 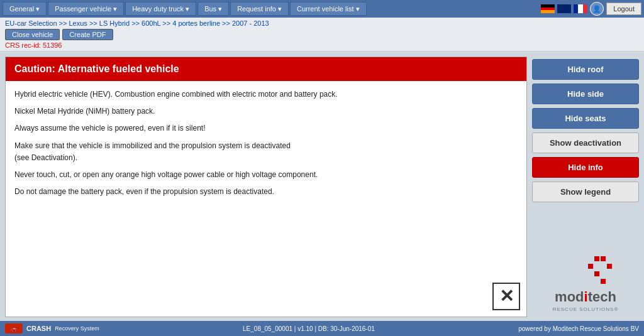 What do you see at coordinates (322, 9) in the screenshot?
I see `top-nav-bar: General ▾ Passenger vehicle ▾ Heavy duty…` at bounding box center [322, 9].